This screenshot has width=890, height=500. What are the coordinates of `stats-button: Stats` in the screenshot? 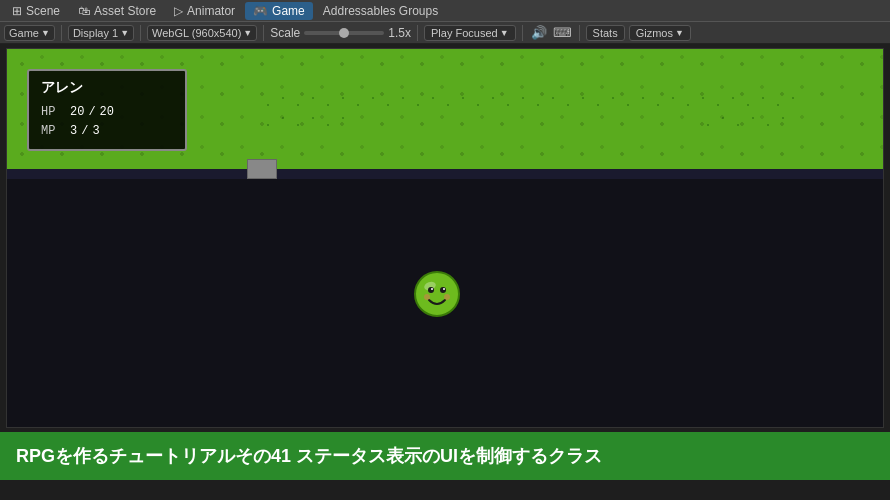 It's located at (606, 33).